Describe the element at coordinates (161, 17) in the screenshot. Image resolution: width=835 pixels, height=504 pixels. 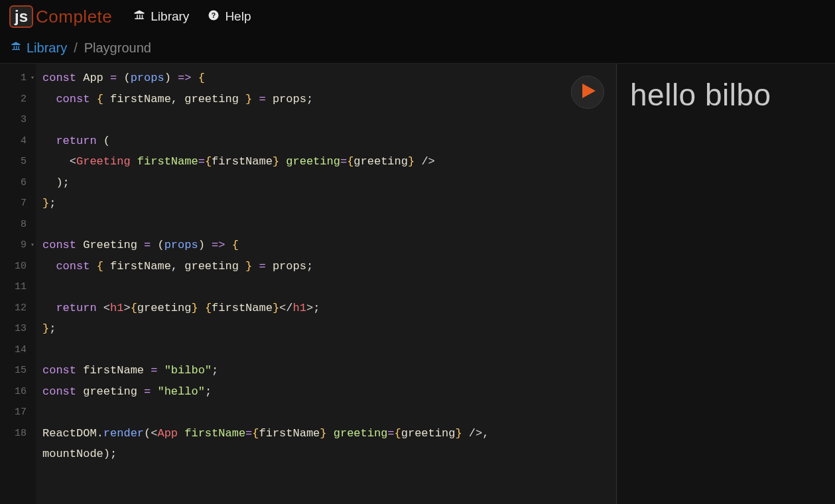
I see `nav-library: Library` at that location.